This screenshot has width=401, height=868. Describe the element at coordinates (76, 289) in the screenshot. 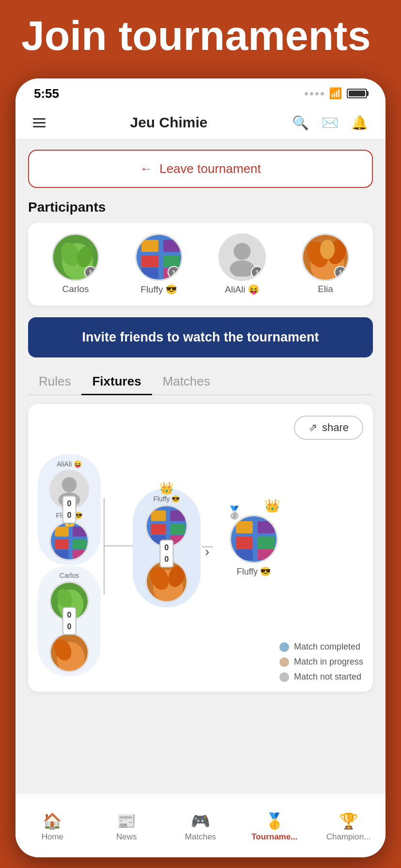

I see `participant-name-carlos: Carlos` at that location.